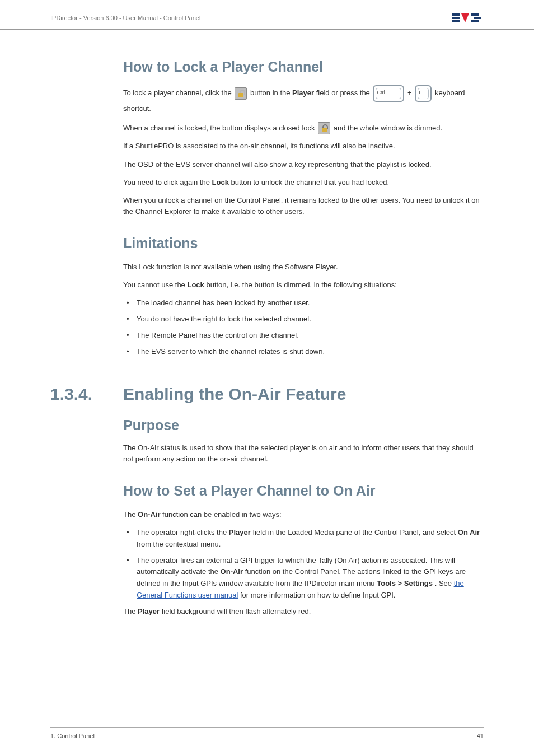 The height and width of the screenshot is (756, 534). What do you see at coordinates (303, 285) in the screenshot?
I see `lim-paragraph-2: You cannot use the Lock button, i.e. the…` at bounding box center [303, 285].